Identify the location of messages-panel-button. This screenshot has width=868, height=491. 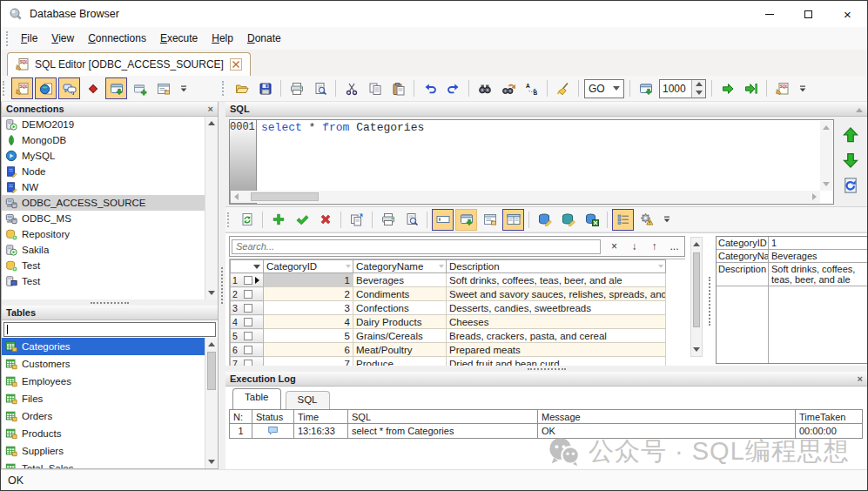
(70, 89).